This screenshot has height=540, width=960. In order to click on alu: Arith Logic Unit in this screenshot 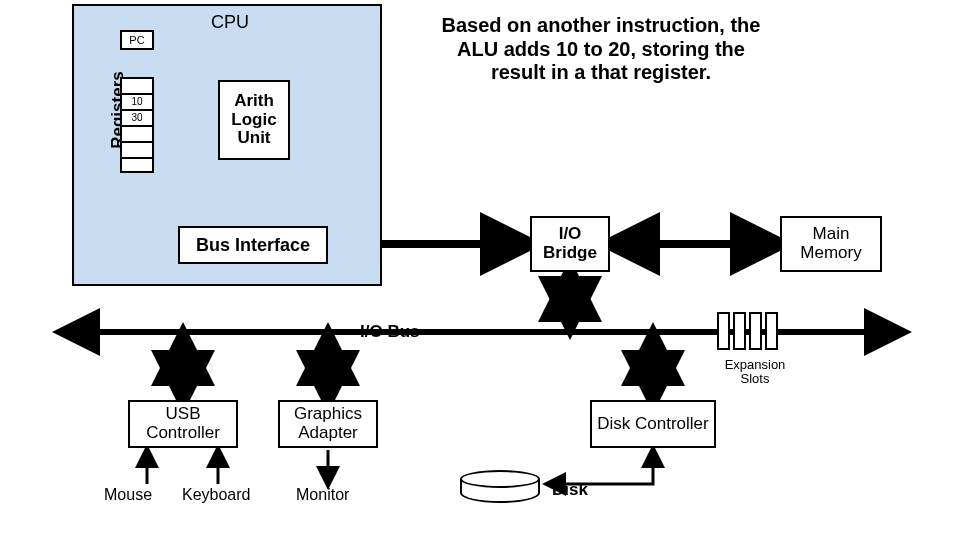, I will do `click(254, 120)`.